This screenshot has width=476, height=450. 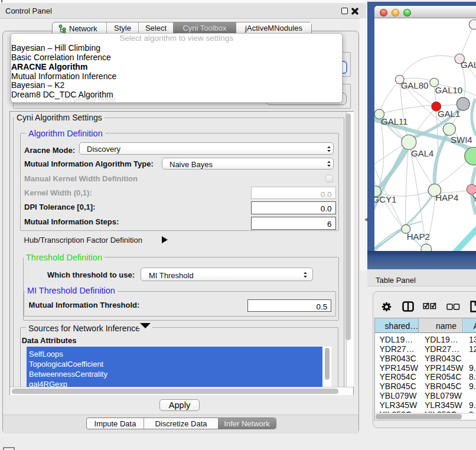 What do you see at coordinates (418, 236) in the screenshot?
I see `svg-text: HAP2` at bounding box center [418, 236].